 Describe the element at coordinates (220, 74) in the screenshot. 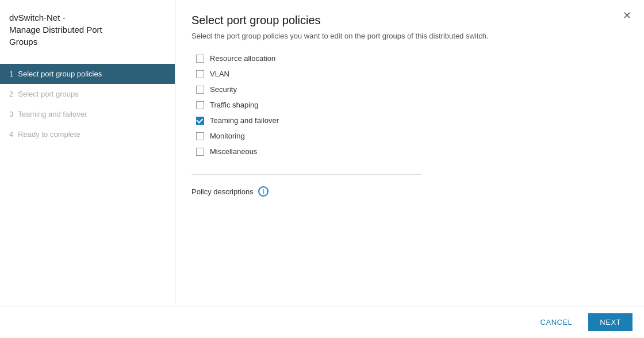

I see `policy-label-vlan: VLAN` at that location.